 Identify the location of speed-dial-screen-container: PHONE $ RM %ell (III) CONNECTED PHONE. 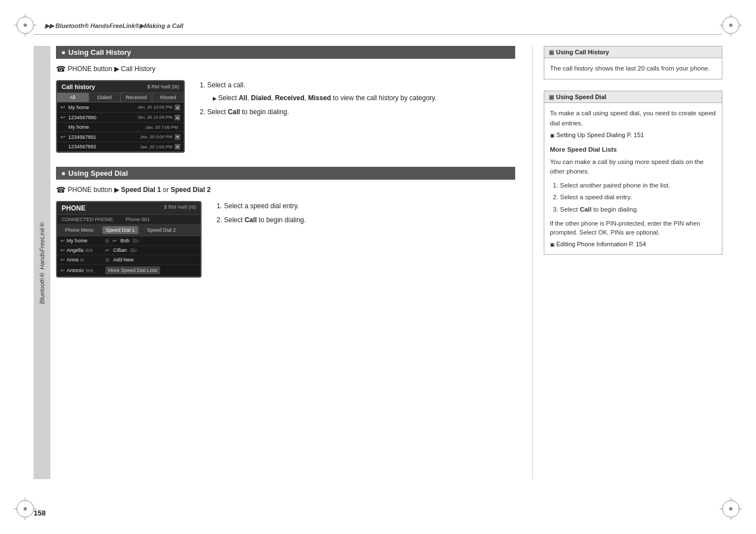
(286, 240).